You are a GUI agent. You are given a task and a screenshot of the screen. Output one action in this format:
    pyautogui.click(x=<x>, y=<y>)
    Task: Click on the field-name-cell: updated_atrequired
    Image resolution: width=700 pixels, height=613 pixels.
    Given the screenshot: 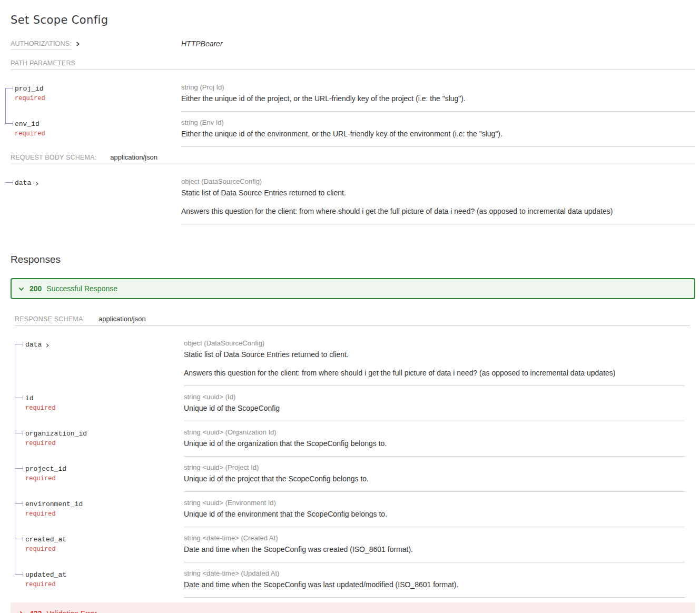 What is the action you would take?
    pyautogui.click(x=99, y=580)
    